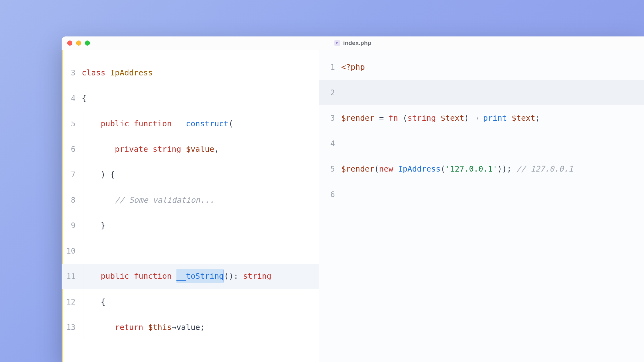  Describe the element at coordinates (70, 43) in the screenshot. I see `close-button` at that location.